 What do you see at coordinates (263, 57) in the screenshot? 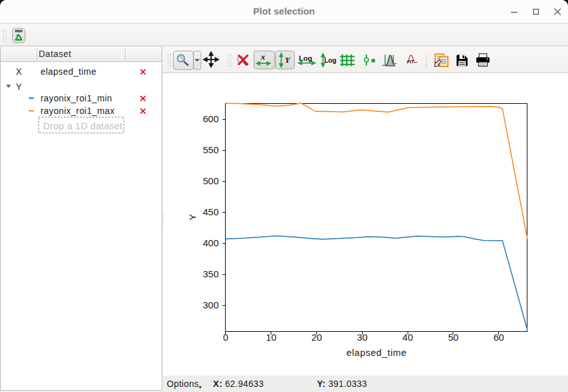
I see `svg-text: x` at bounding box center [263, 57].